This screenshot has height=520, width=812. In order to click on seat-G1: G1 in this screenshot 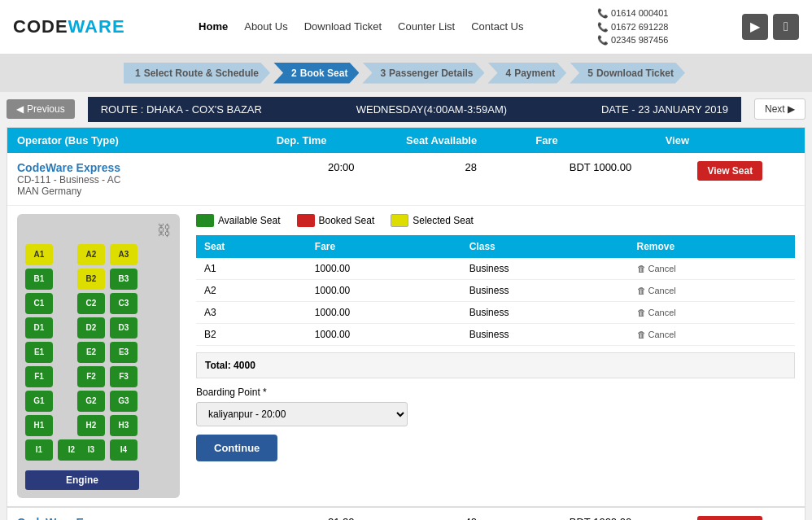, I will do `click(39, 401)`.